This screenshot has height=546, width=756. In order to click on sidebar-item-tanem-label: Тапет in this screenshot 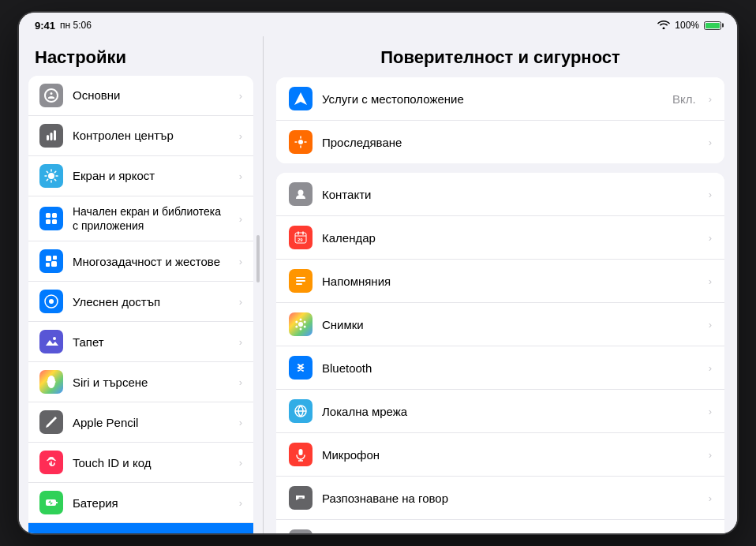, I will do `click(88, 342)`.